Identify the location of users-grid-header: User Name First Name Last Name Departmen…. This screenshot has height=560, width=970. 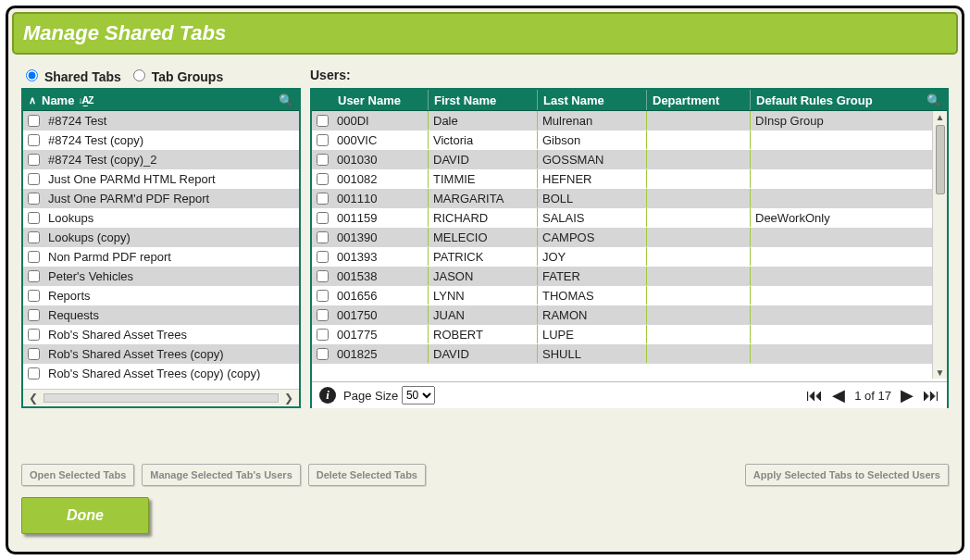
(629, 100).